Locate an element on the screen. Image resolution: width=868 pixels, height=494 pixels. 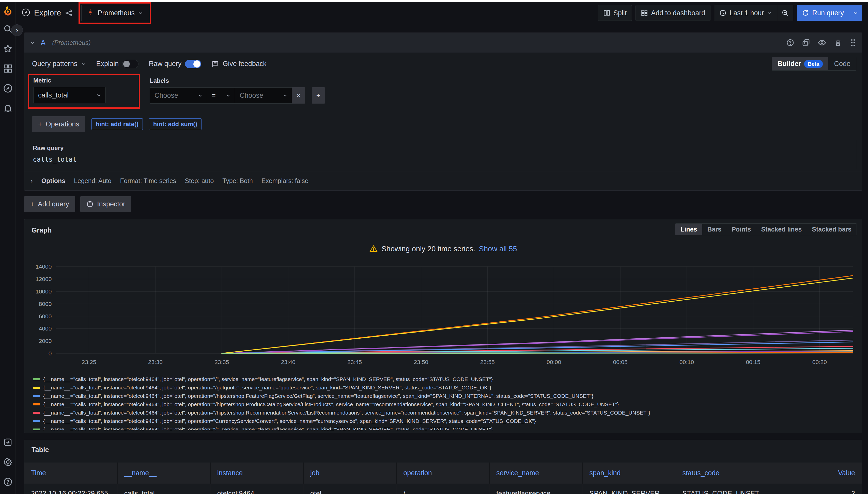
explain-switch is located at coordinates (130, 64).